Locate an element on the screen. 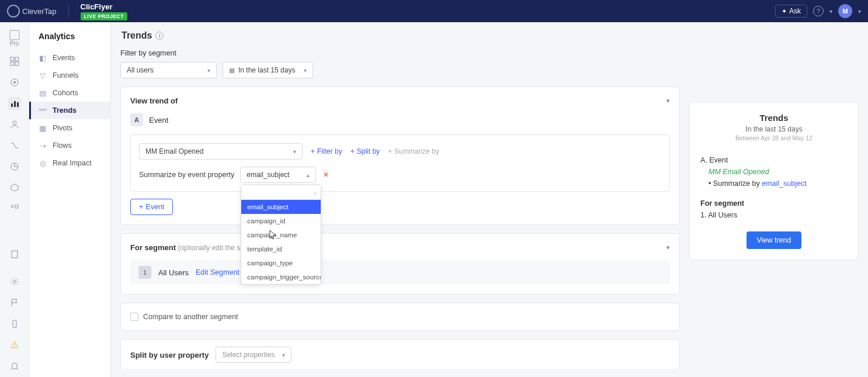 The image size is (868, 377). option-campaign-type: campaign_type is located at coordinates (281, 263).